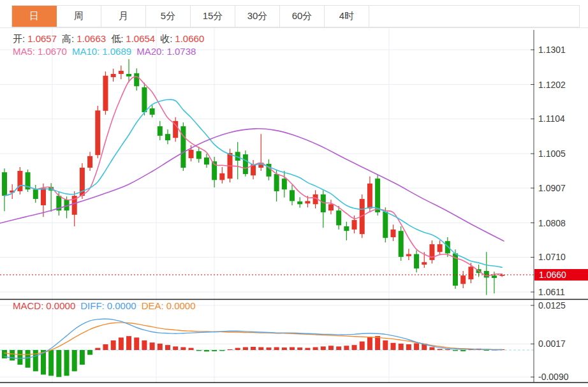  What do you see at coordinates (24, 51) in the screenshot?
I see `label: MA5:` at bounding box center [24, 51].